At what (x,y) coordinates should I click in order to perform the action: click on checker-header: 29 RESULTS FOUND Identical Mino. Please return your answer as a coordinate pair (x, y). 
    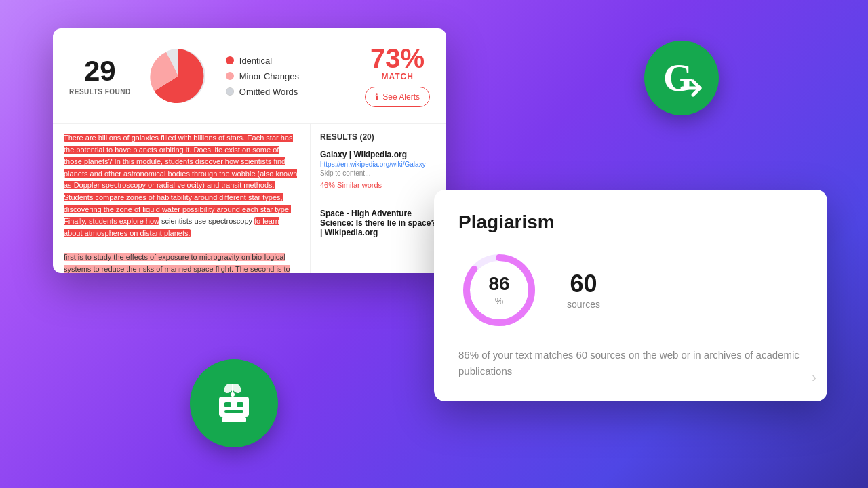
    Looking at the image, I should click on (250, 76).